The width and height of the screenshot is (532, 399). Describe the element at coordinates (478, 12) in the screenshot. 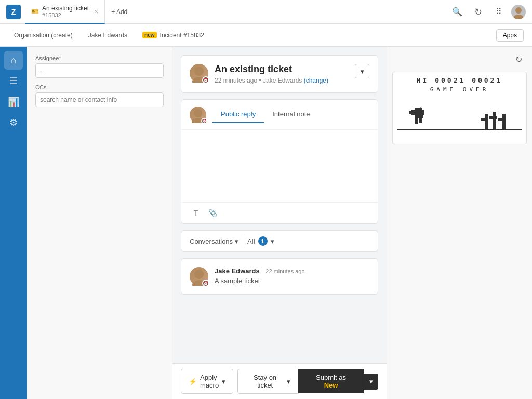

I see `refresh-icon: ↻` at that location.